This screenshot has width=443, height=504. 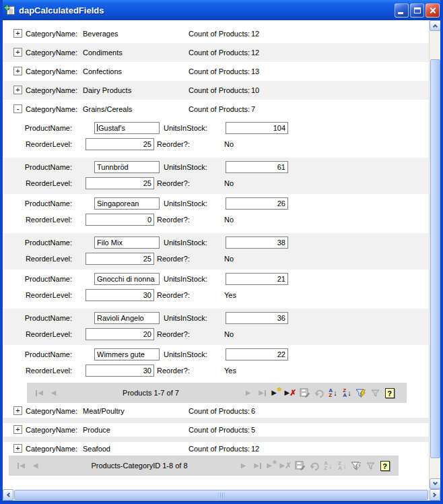 What do you see at coordinates (51, 71) in the screenshot?
I see `category-name-label: CategoryName:` at bounding box center [51, 71].